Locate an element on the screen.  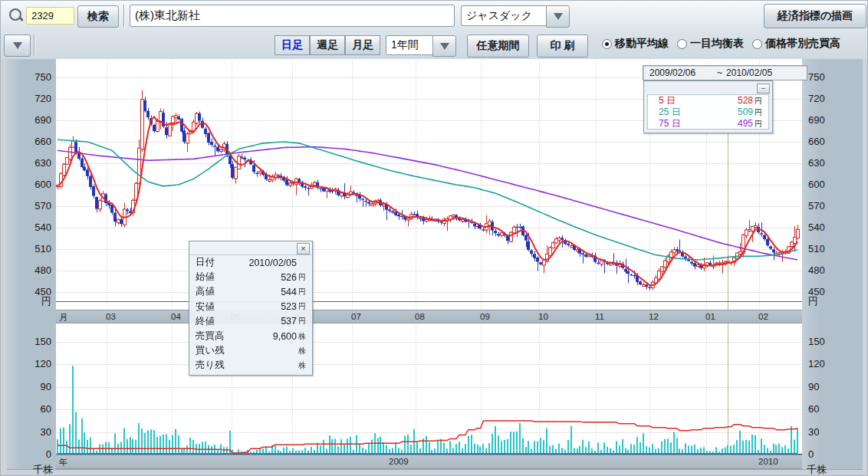
ma-legend-box: – 5 日528円25 日509円75 日495円 is located at coordinates (709, 107).